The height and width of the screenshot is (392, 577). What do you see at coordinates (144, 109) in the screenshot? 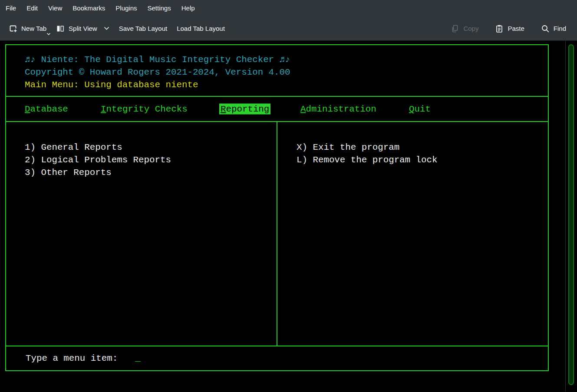
I see `tui-menu-item-integrity-checks: Integrity Checks` at bounding box center [144, 109].